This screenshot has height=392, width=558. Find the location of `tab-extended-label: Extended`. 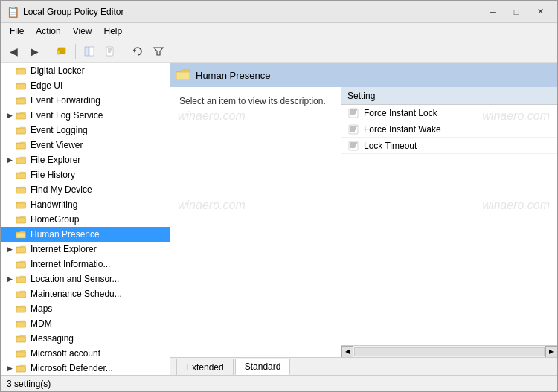

tab-extended-label: Extended is located at coordinates (205, 367).